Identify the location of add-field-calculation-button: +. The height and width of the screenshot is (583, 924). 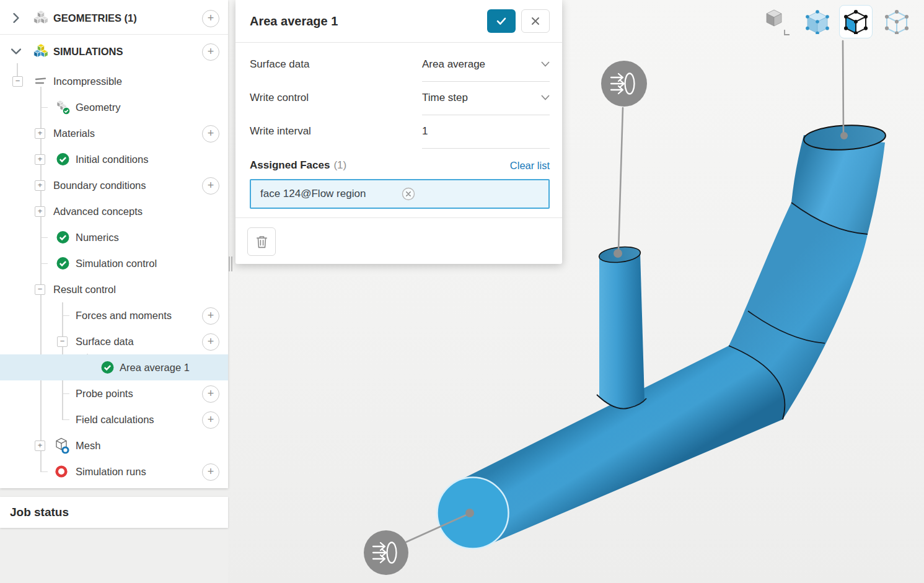
(211, 420).